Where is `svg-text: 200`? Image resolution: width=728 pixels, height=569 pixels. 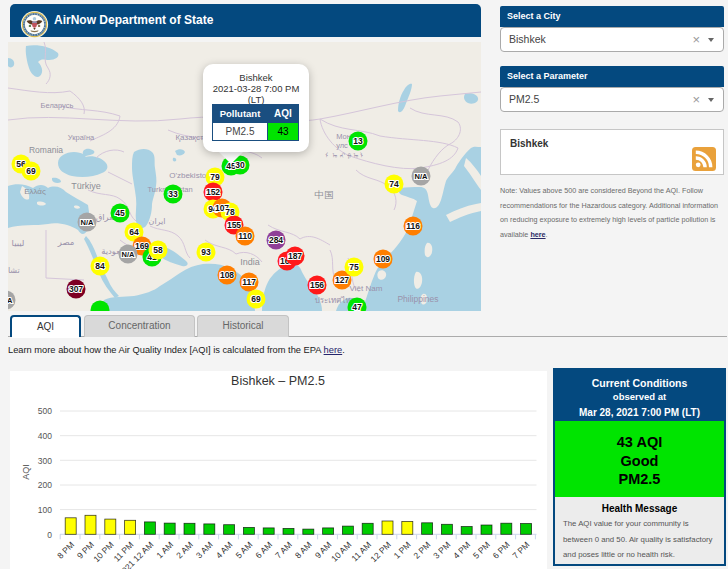
svg-text: 200 is located at coordinates (45, 485).